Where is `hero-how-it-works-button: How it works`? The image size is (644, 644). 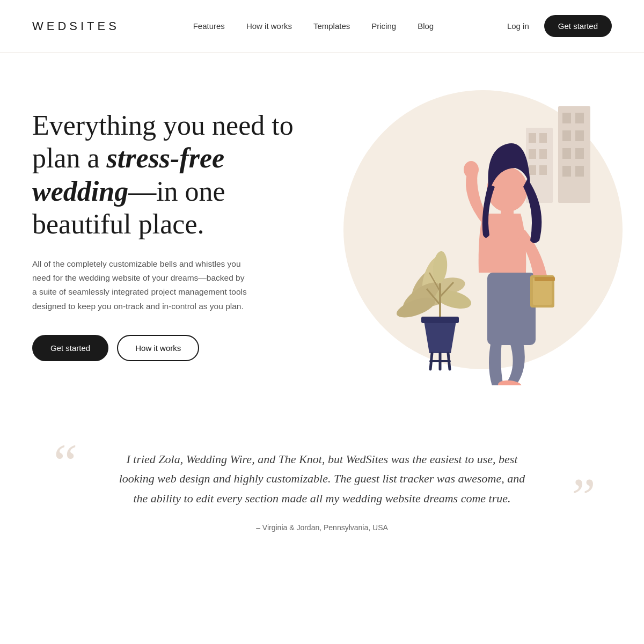
hero-how-it-works-button: How it works is located at coordinates (158, 348).